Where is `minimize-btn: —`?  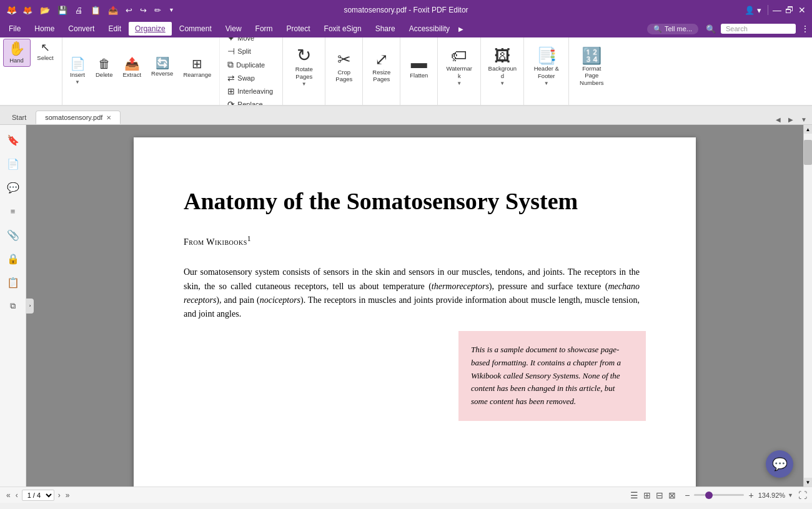
minimize-btn: — is located at coordinates (777, 10).